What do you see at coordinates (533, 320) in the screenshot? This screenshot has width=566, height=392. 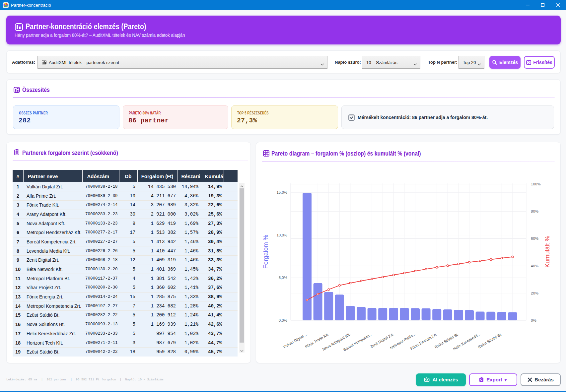 I see `svg-text: 0%` at bounding box center [533, 320].